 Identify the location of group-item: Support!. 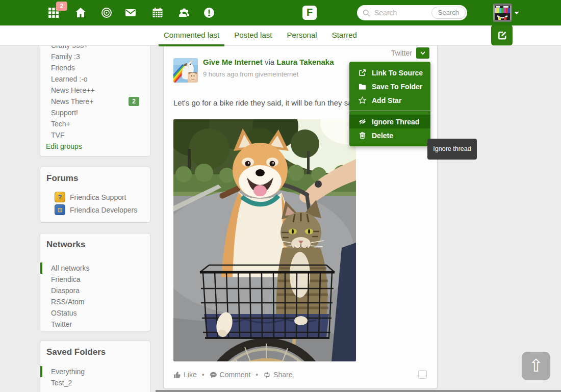
(95, 113).